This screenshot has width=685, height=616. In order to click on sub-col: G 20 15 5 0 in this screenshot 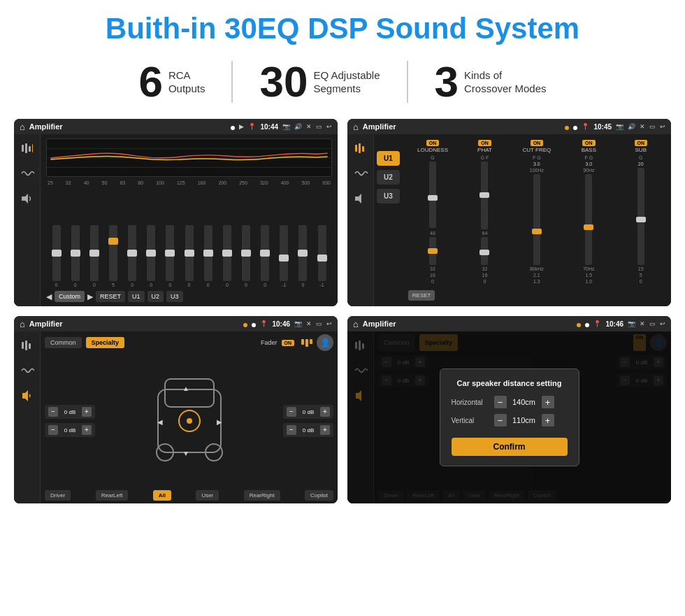, I will do `click(641, 220)`.